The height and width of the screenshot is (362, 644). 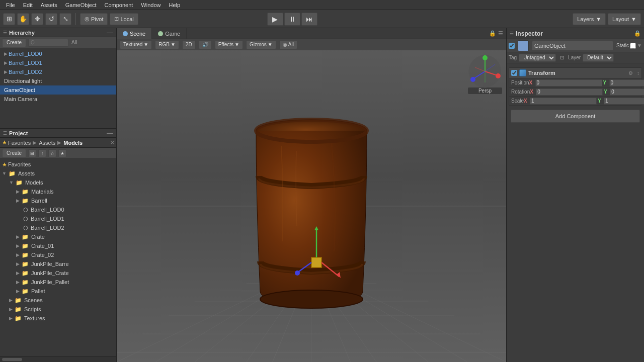 I want to click on position-y-input, so click(x=627, y=83).